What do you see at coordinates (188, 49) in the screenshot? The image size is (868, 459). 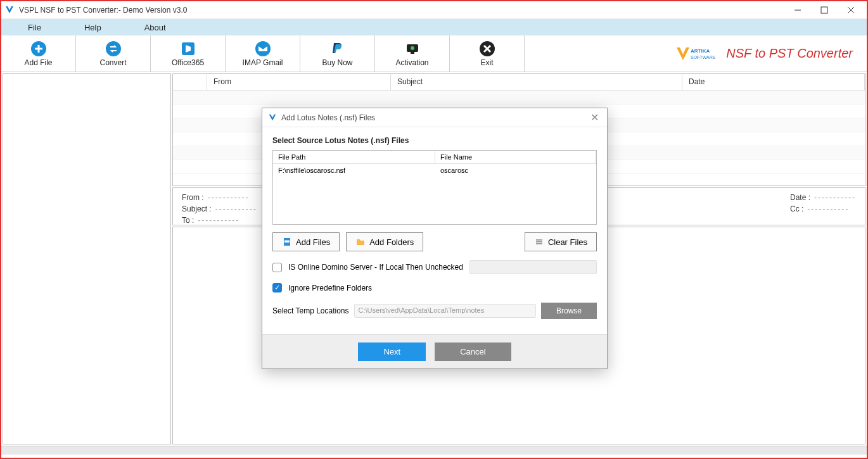 I see `office365-icon` at bounding box center [188, 49].